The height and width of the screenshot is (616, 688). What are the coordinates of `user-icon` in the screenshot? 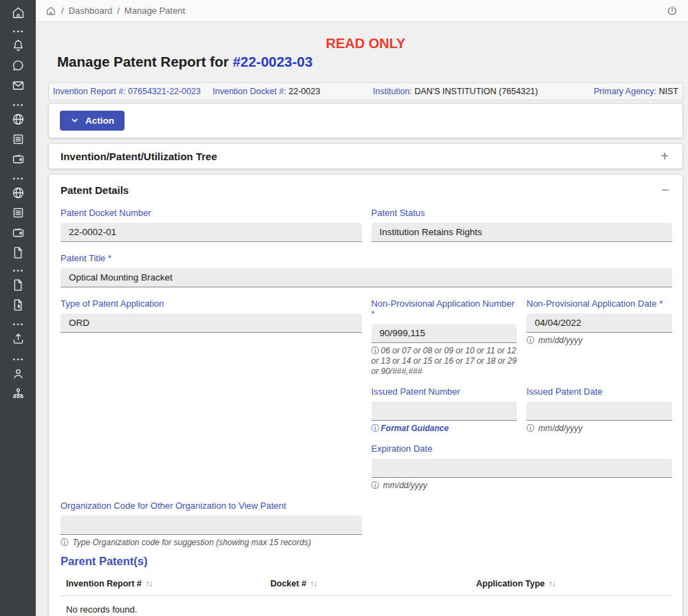 It's located at (18, 374).